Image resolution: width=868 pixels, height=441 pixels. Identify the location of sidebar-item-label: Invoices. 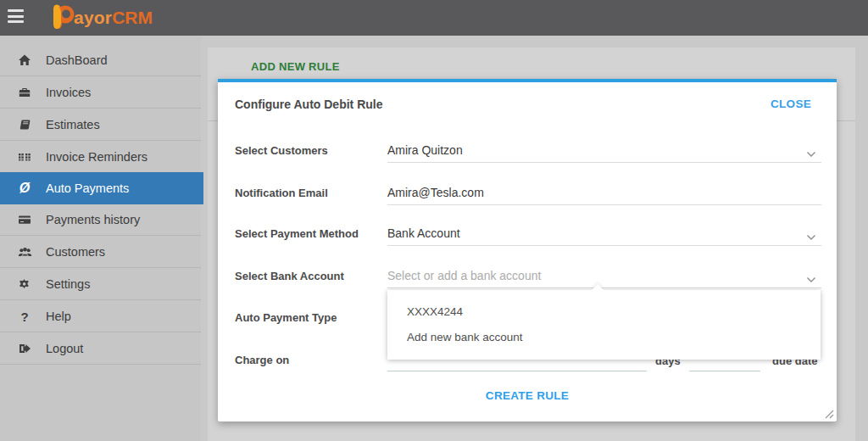
(68, 92).